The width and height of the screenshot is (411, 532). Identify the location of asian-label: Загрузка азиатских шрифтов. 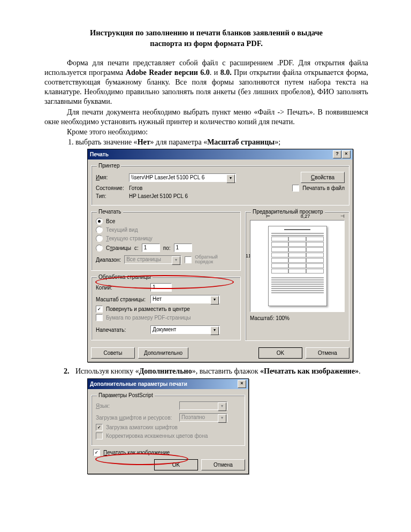
(142, 427).